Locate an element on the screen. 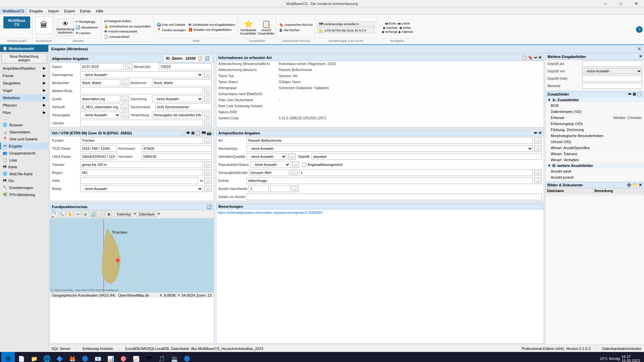 This screenshot has height=362, width=644. zusatz-list-icon: 📋 is located at coordinates (639, 94).